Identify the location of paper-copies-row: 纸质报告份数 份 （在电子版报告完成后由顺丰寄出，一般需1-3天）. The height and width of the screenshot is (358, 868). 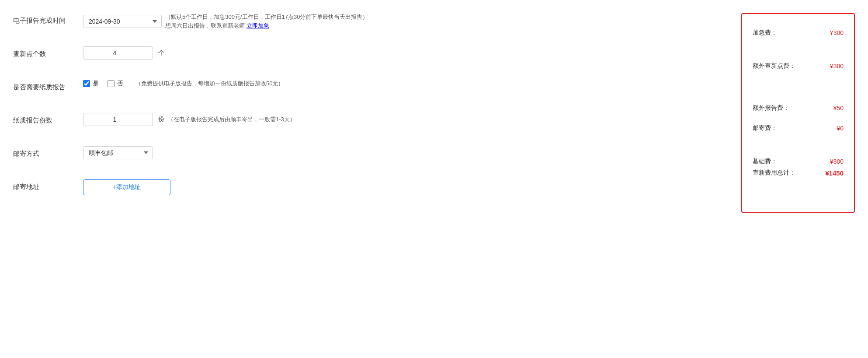
(368, 123).